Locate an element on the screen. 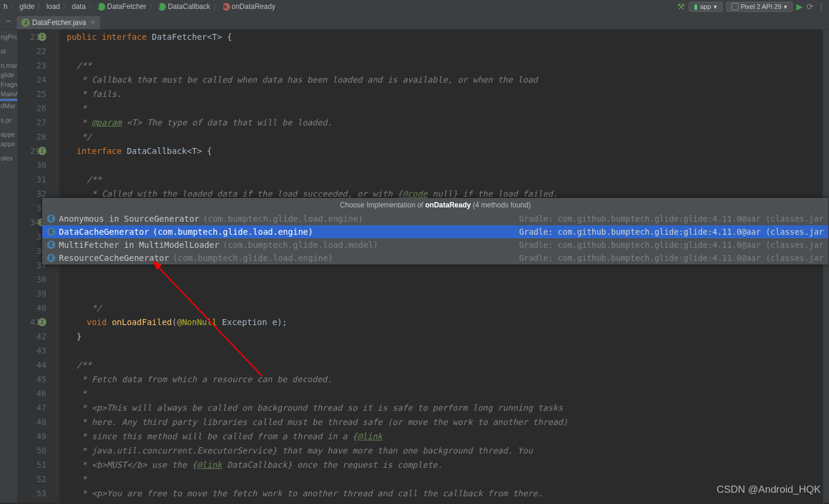 The height and width of the screenshot is (504, 829). vertical-scrollbar is located at coordinates (826, 266).